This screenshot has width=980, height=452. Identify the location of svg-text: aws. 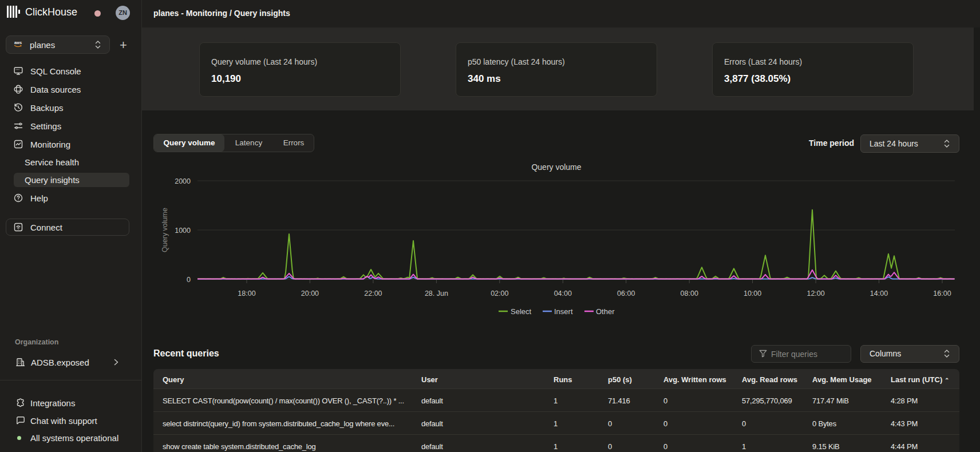
(18, 42).